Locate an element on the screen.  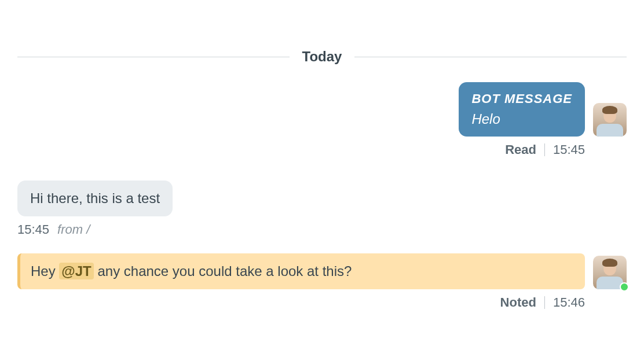
date-separator: Today is located at coordinates (322, 57).